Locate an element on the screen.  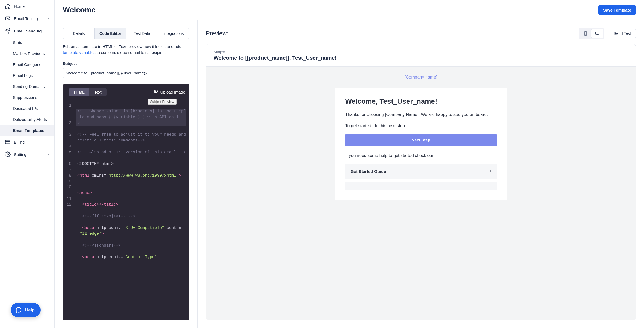
preview-title: Preview: is located at coordinates (217, 33).